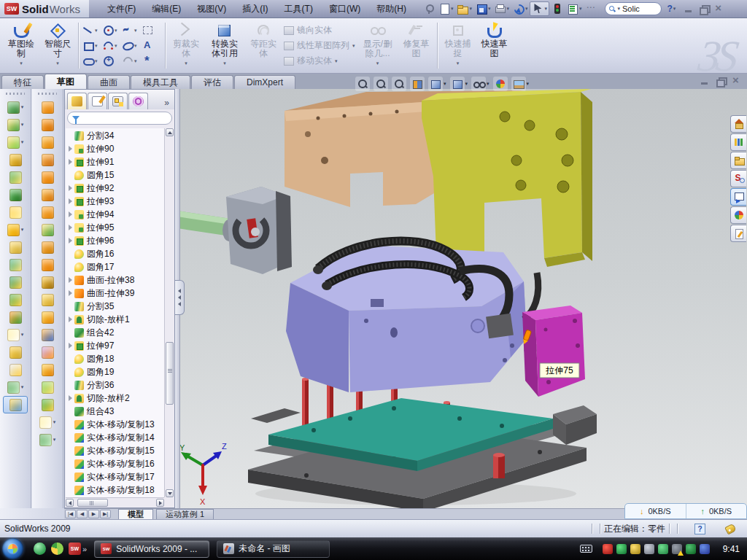  Describe the element at coordinates (670, 9) in the screenshot. I see `help-button: ?` at that location.